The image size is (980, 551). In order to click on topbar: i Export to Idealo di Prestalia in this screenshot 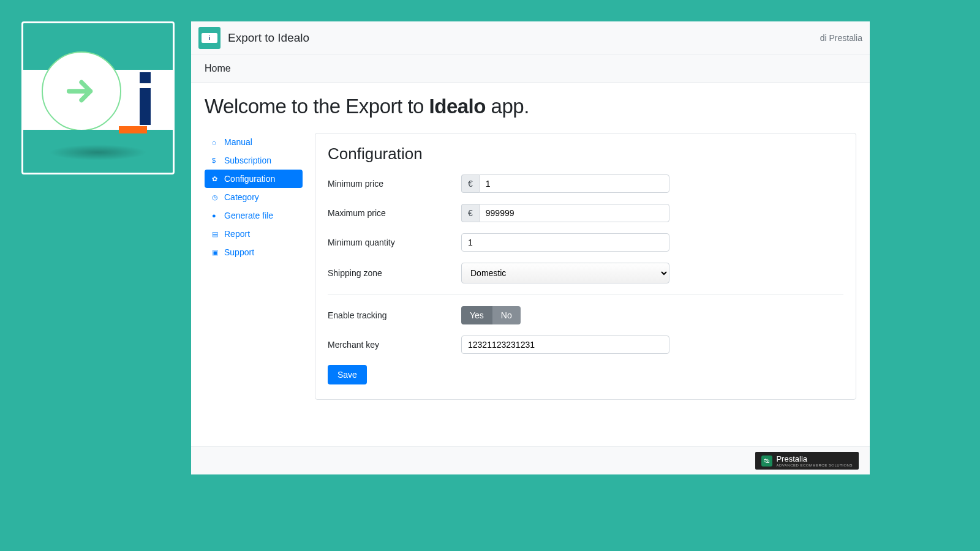, I will do `click(530, 38)`.